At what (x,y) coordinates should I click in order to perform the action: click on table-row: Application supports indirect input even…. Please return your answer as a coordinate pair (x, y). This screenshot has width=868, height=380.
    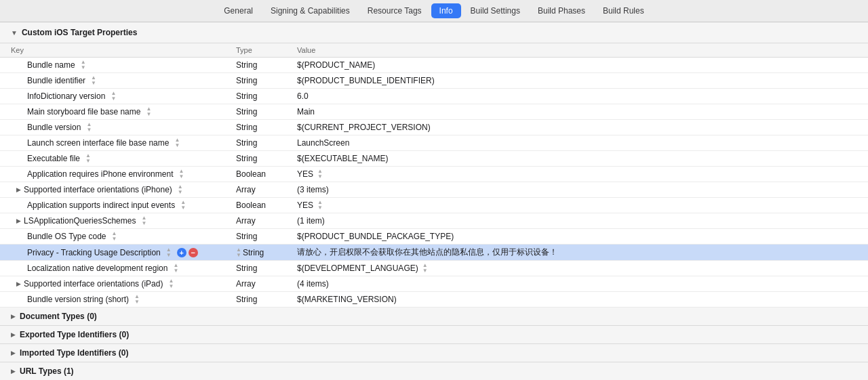
    Looking at the image, I should click on (434, 206).